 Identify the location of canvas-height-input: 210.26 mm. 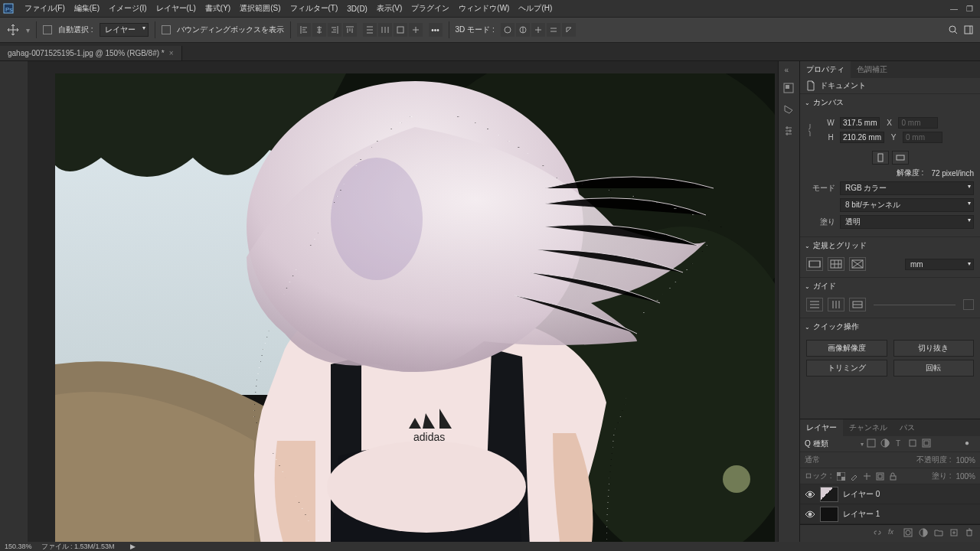
(862, 138).